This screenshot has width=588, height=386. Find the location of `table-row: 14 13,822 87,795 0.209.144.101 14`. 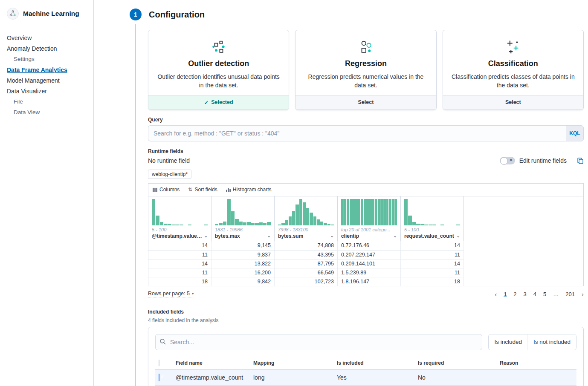

table-row: 14 13,822 87,795 0.209.144.101 14 is located at coordinates (366, 263).